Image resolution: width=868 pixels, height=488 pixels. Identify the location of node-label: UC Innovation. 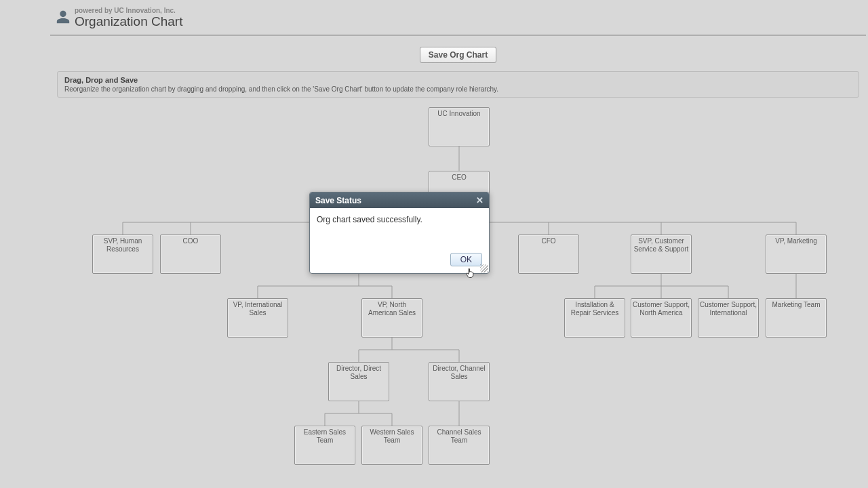
(459, 114).